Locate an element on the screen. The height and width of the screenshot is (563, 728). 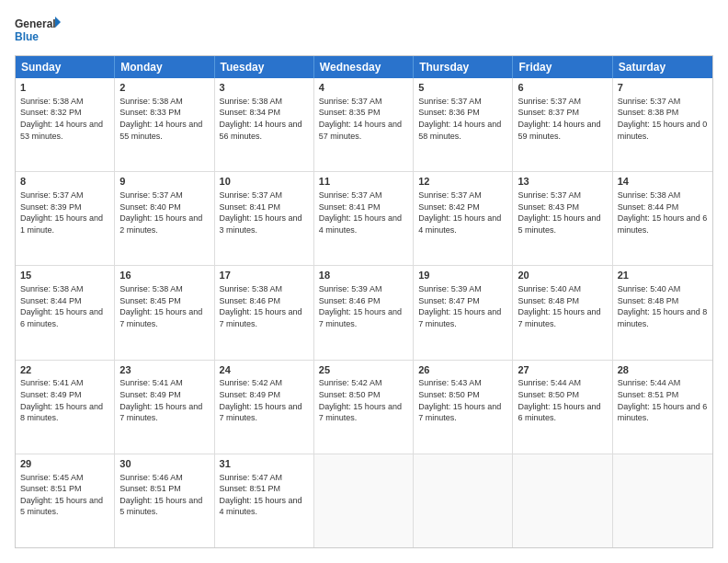
day-number: 5 is located at coordinates (463, 88).